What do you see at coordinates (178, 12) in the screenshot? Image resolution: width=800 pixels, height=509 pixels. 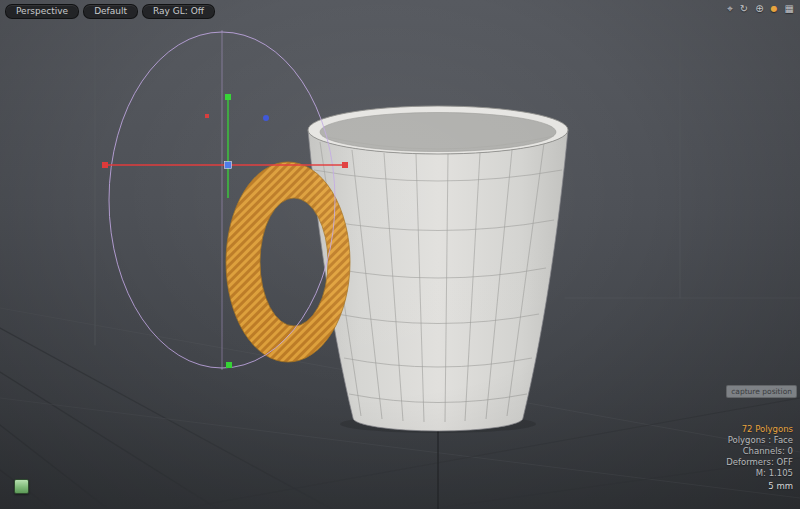 I see `raygl-toggle-button: Ray GL: Off` at bounding box center [178, 12].